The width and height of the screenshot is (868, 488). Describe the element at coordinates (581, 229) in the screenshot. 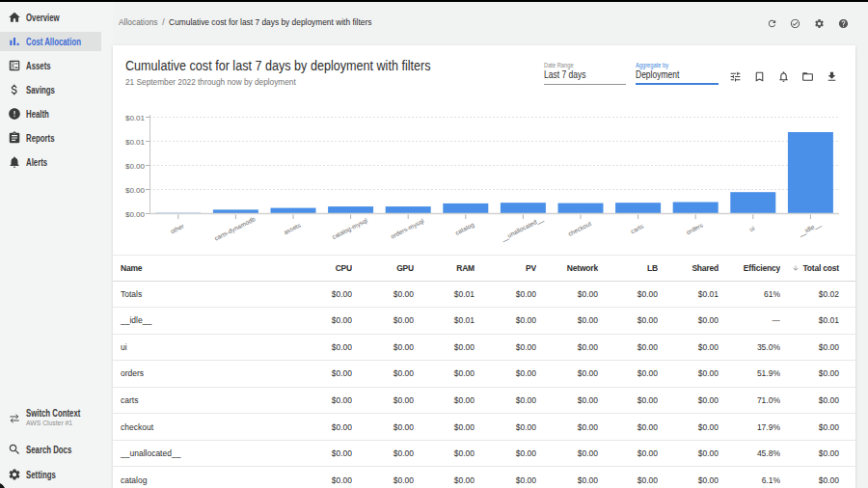

I see `svg-text: checkout` at that location.